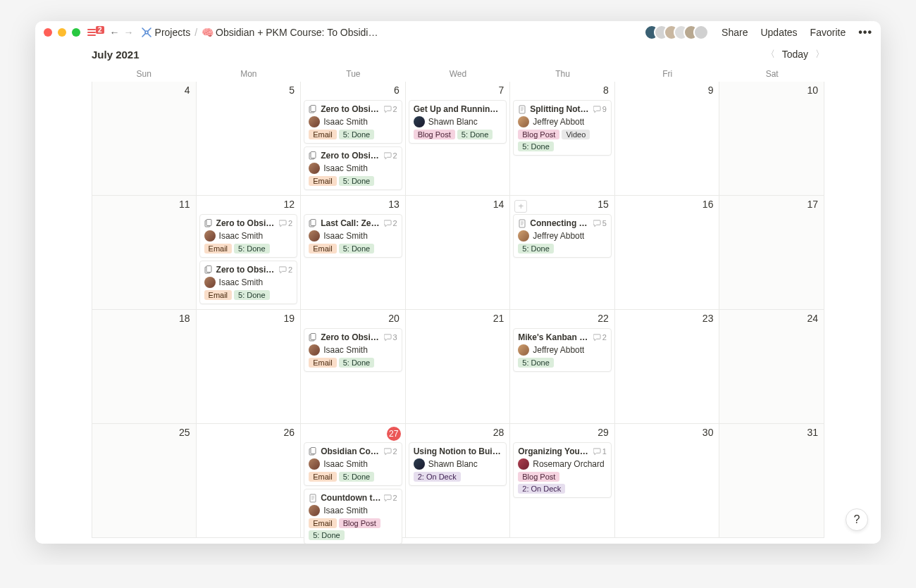 Image resolution: width=916 pixels, height=588 pixels. Describe the element at coordinates (558, 350) in the screenshot. I see `assignee-name: Jeffrey Abbott` at that location.